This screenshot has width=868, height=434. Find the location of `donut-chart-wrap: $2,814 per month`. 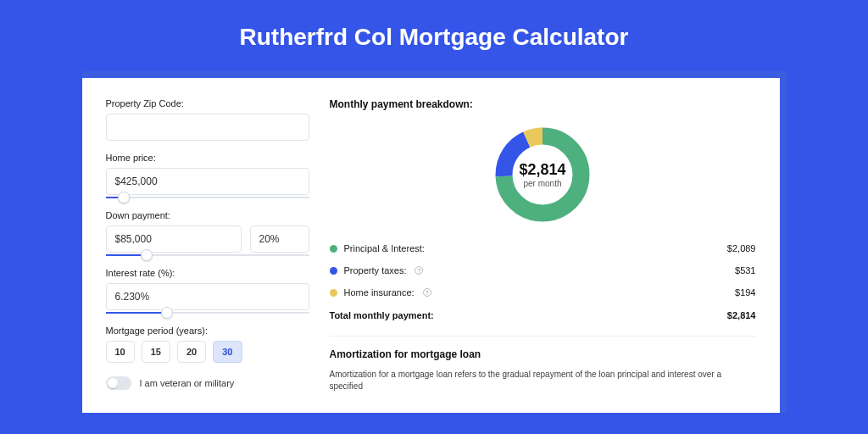

donut-chart-wrap: $2,814 per month is located at coordinates (542, 178).